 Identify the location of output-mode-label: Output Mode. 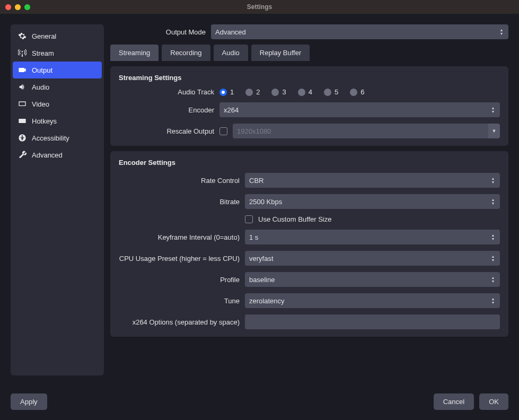
(158, 32).